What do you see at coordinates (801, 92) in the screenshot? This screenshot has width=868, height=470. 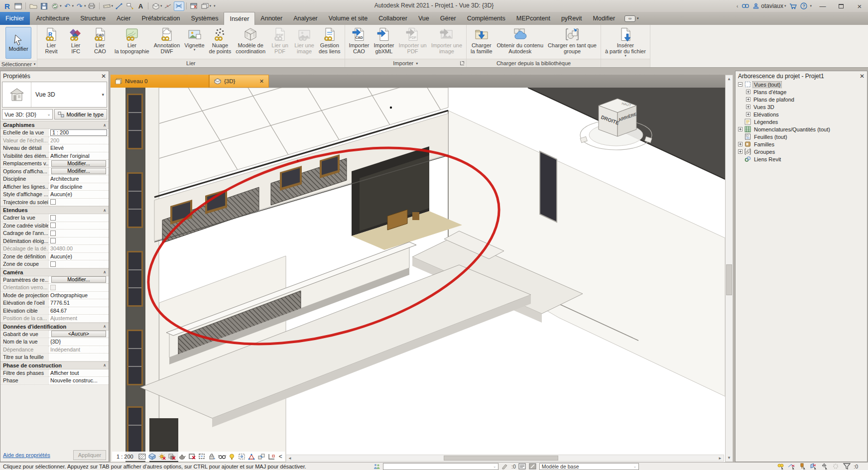 I see `tree-item-plans-etage: Plans d'étage` at bounding box center [801, 92].